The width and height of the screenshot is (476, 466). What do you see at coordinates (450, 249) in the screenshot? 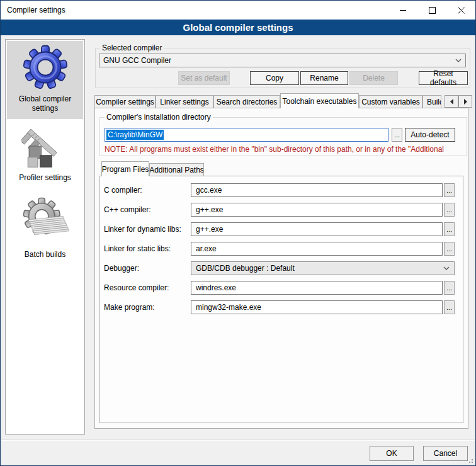
I see `linker-static-browse-button: ...` at bounding box center [450, 249].